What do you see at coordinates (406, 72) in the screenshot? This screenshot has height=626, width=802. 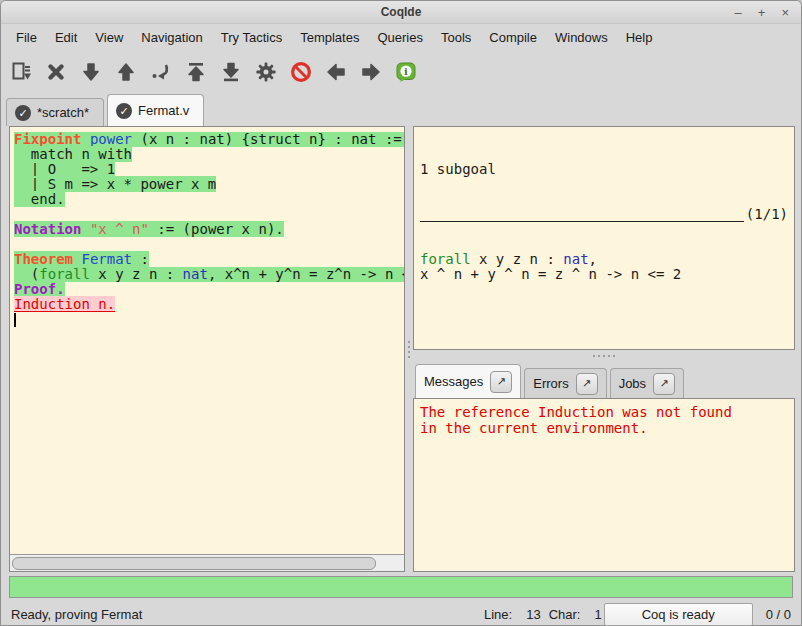 I see `svg-text: i` at bounding box center [406, 72].